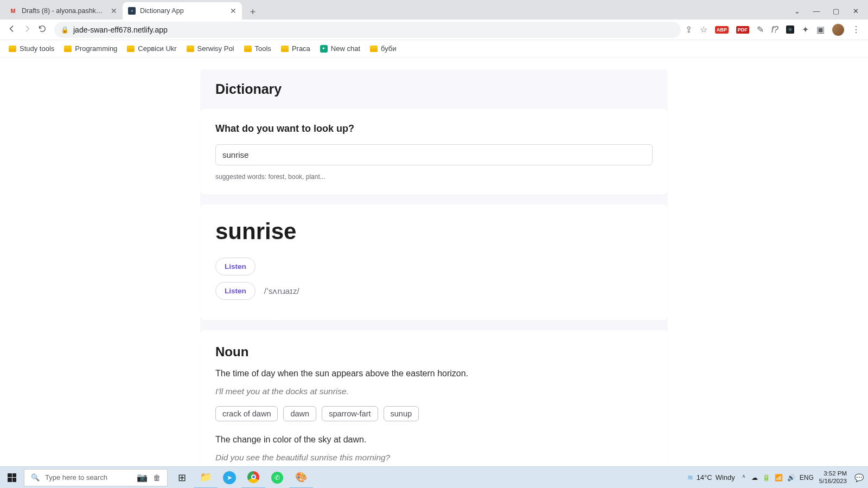 The image size is (868, 488). What do you see at coordinates (152, 49) in the screenshot?
I see `bookmark-services-ukr: Сервіси Ukr` at bounding box center [152, 49].